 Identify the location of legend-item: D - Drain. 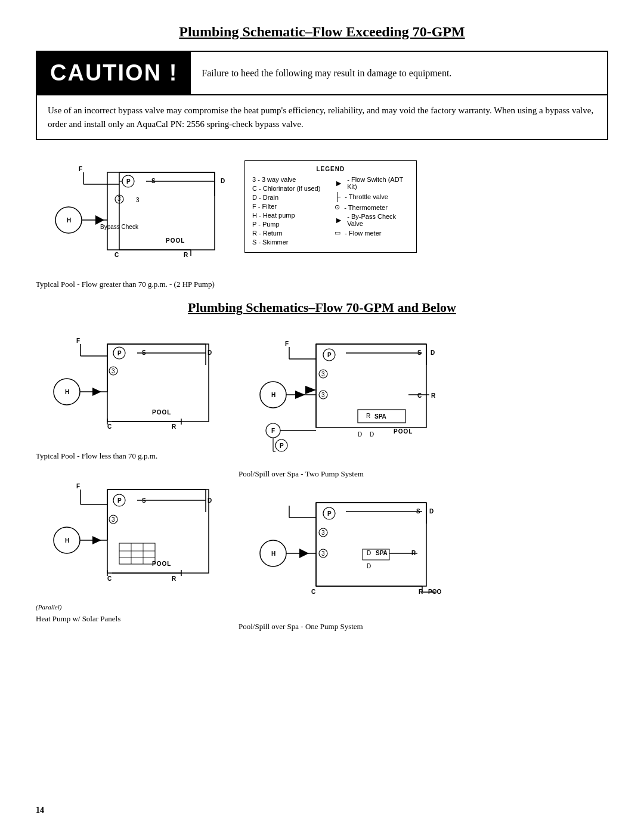
(289, 197).